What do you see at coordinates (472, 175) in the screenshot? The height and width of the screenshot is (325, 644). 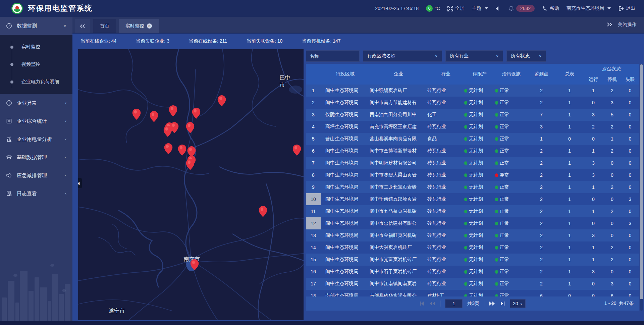 I see `table-row-8: 8阆中生态环境局阆中市枣碧大梁山页岩砖瓦行业无计划异常21300` at bounding box center [472, 175].